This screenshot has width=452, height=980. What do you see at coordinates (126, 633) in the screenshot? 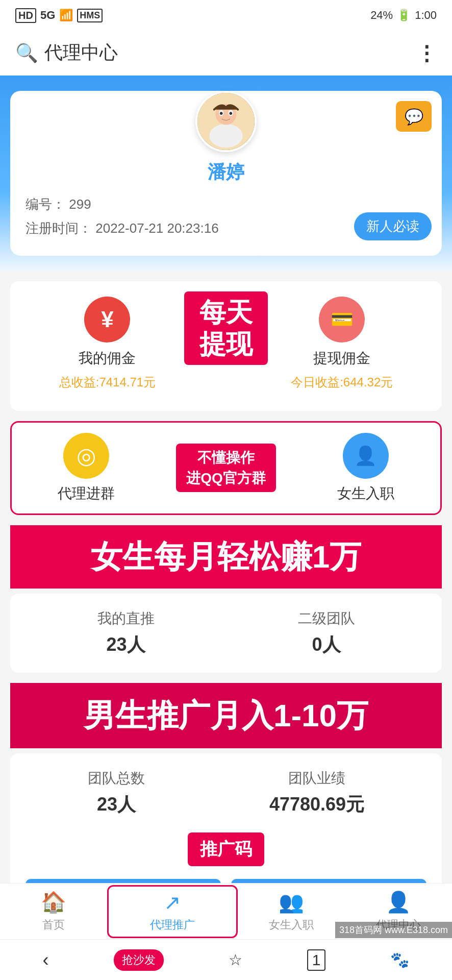
I see `direct-push-stat: 我的直推 23人` at bounding box center [126, 633].